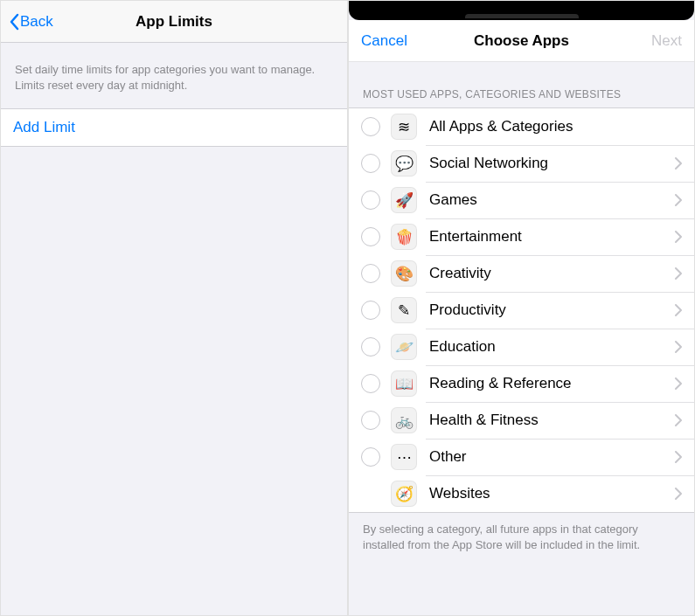 The image size is (695, 616). Describe the element at coordinates (521, 237) in the screenshot. I see `category-row: 🍿Entertainment` at that location.